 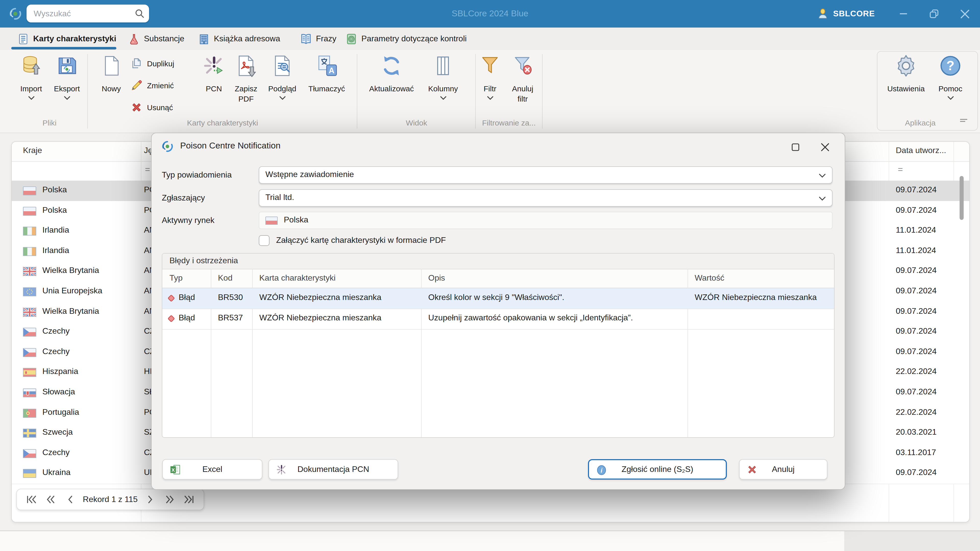 What do you see at coordinates (151, 500) in the screenshot?
I see `next-record-button` at bounding box center [151, 500].